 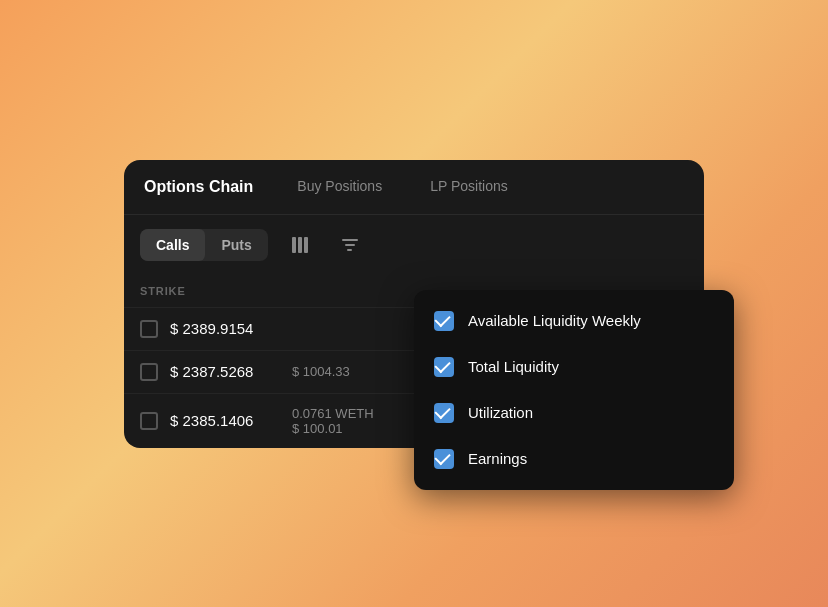 I want to click on card-header: Options Chain Buy Positions LP Positions, so click(x=414, y=188).